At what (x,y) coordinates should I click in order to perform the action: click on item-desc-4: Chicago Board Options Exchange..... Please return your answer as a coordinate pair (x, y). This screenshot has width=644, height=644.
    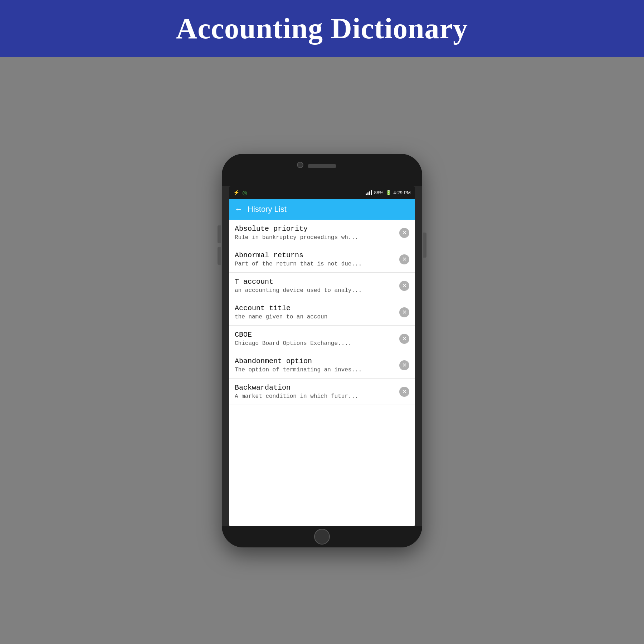
    Looking at the image, I should click on (315, 343).